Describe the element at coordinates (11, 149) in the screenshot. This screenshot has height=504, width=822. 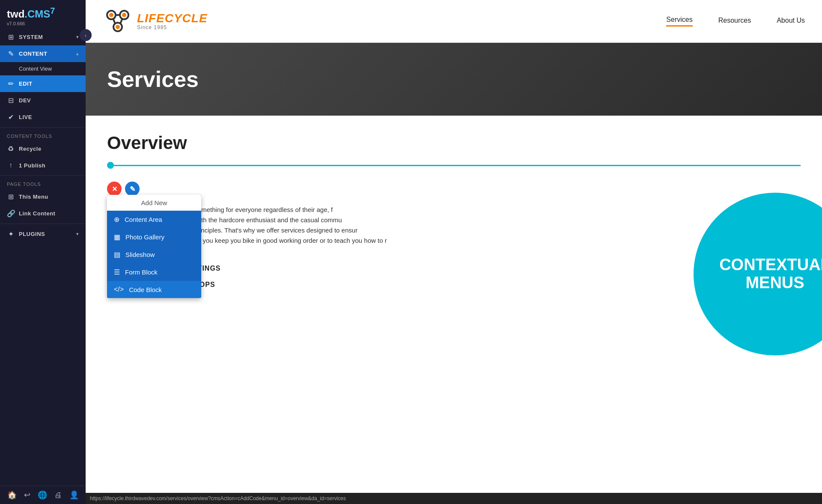
I see `recycle-icon: ♻` at that location.